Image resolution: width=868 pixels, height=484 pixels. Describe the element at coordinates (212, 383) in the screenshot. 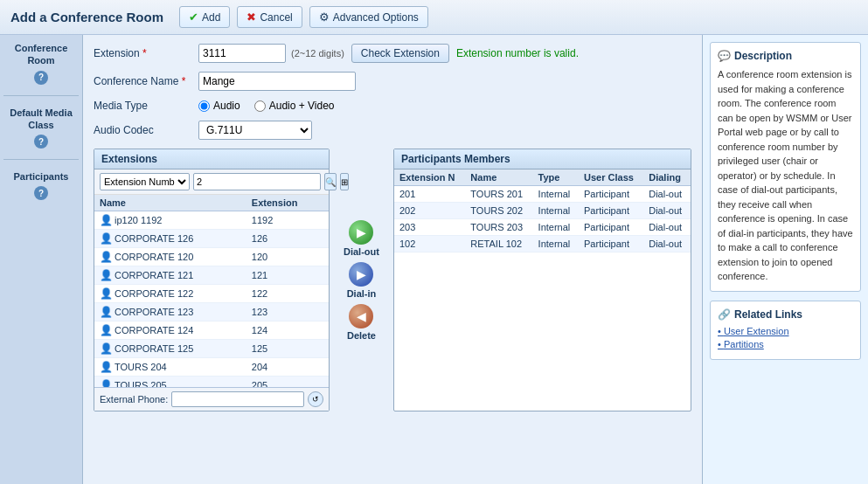

I see `list-item: 👤TOURS 205205` at that location.